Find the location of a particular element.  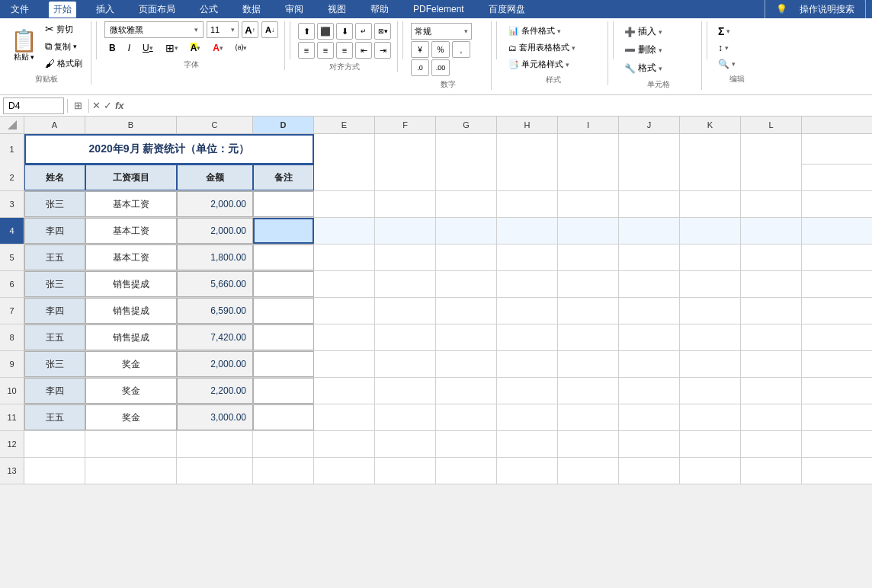

merge-button: ⊠▾ is located at coordinates (383, 31).